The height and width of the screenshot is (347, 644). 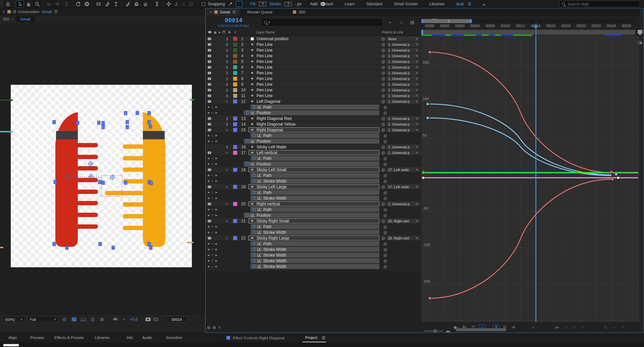 What do you see at coordinates (266, 32) in the screenshot?
I see `layer-name-column: Layer Name` at bounding box center [266, 32].